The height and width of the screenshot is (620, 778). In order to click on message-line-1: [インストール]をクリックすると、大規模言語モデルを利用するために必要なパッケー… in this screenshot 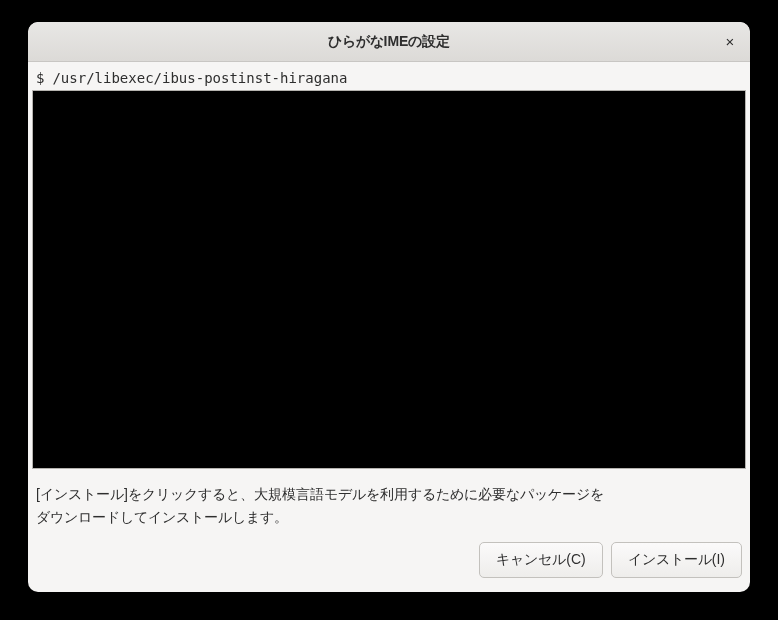, I will do `click(389, 494)`.